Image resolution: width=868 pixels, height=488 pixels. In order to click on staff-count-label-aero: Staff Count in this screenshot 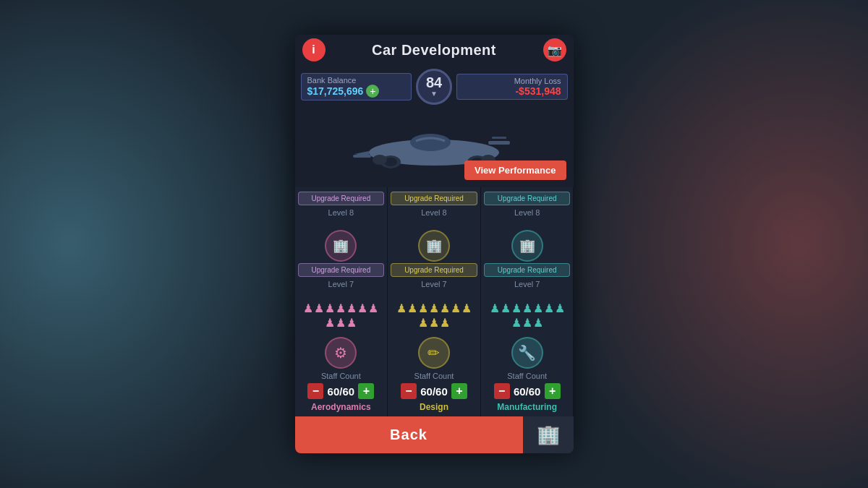, I will do `click(341, 376)`.